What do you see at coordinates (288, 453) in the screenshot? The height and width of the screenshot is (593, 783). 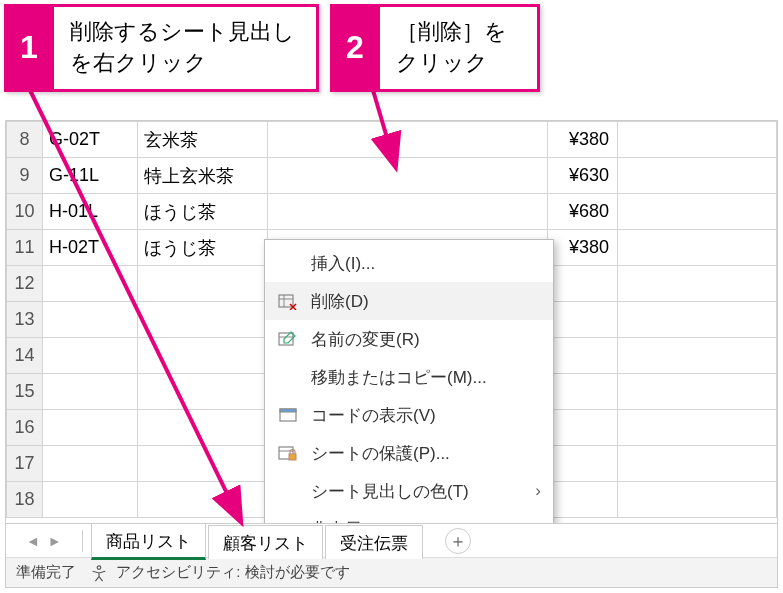 I see `protect-icon` at bounding box center [288, 453].